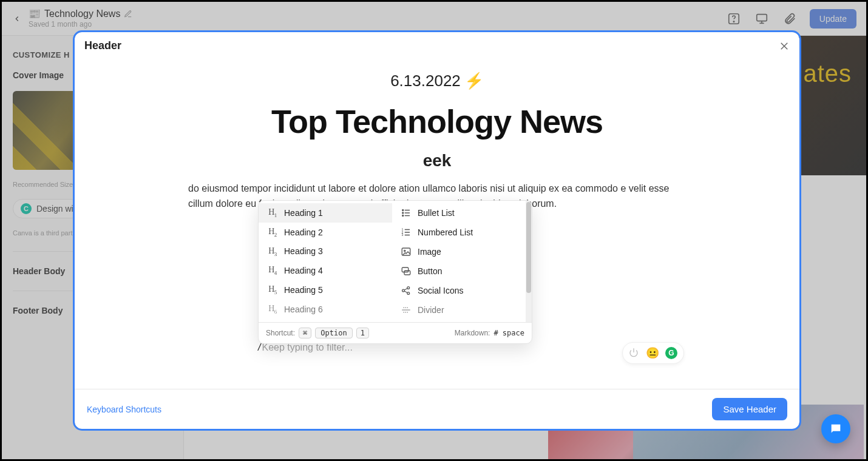 The height and width of the screenshot is (461, 868). What do you see at coordinates (406, 291) in the screenshot?
I see `social-icon` at bounding box center [406, 291].